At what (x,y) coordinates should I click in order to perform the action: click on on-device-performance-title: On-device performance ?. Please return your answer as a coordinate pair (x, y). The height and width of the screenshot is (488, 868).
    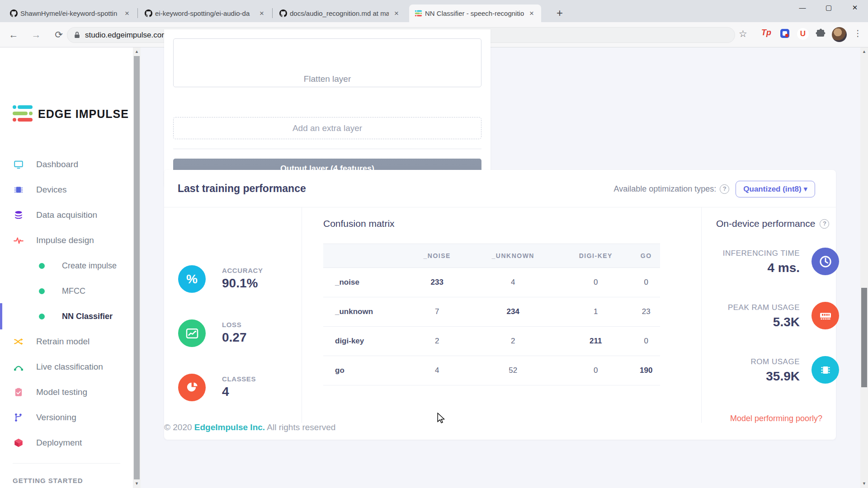
    Looking at the image, I should click on (773, 224).